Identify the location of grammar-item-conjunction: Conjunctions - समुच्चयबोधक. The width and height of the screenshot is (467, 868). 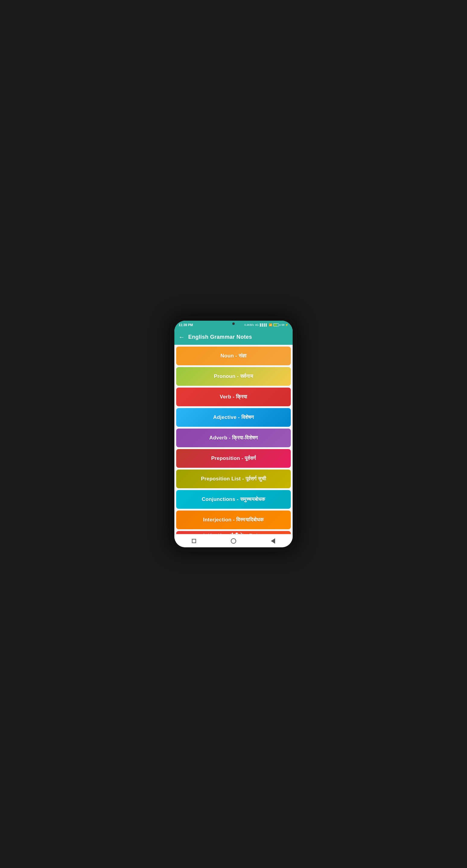
(233, 499).